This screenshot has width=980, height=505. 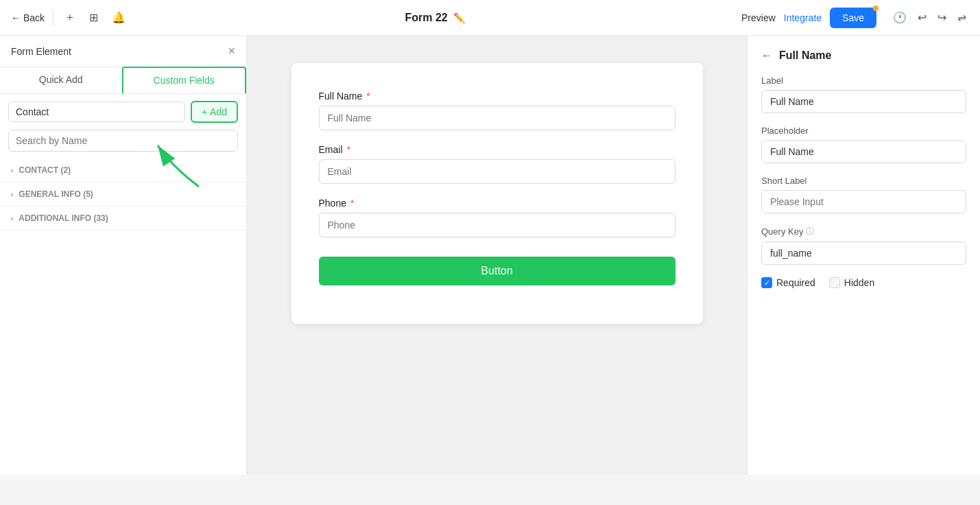 I want to click on phone-input, so click(x=497, y=225).